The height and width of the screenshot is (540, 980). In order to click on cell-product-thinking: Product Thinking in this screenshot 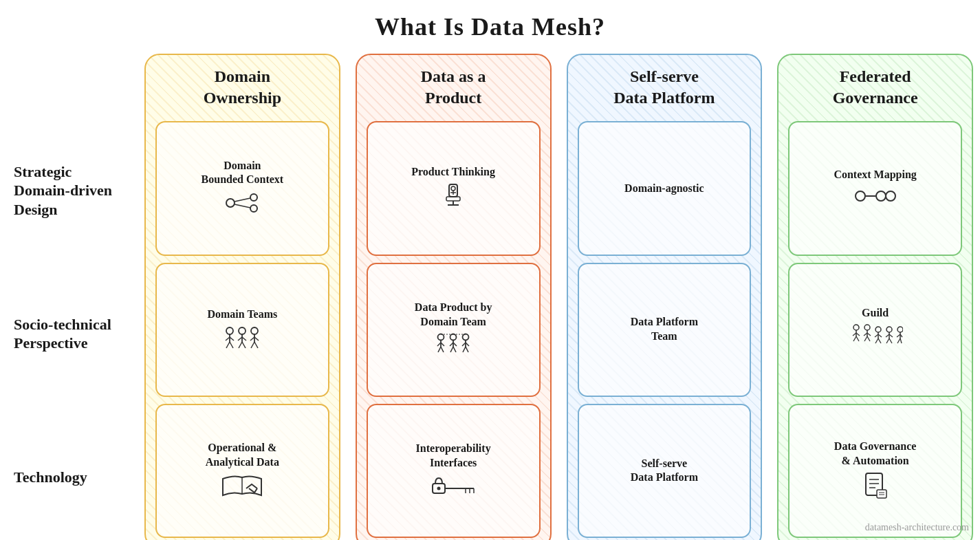, I will do `click(454, 188)`.